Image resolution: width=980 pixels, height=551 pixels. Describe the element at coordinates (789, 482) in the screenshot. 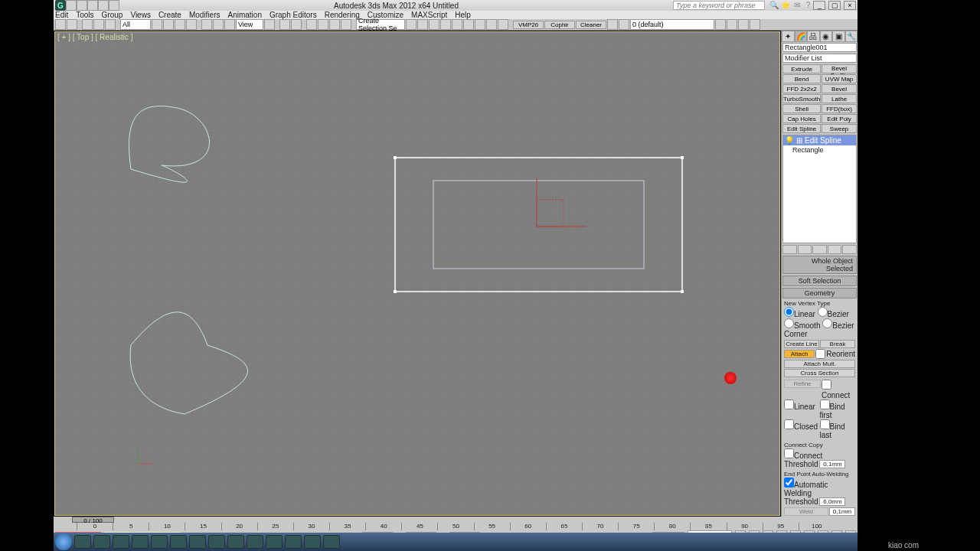

I see `autoweld-checkbox` at that location.